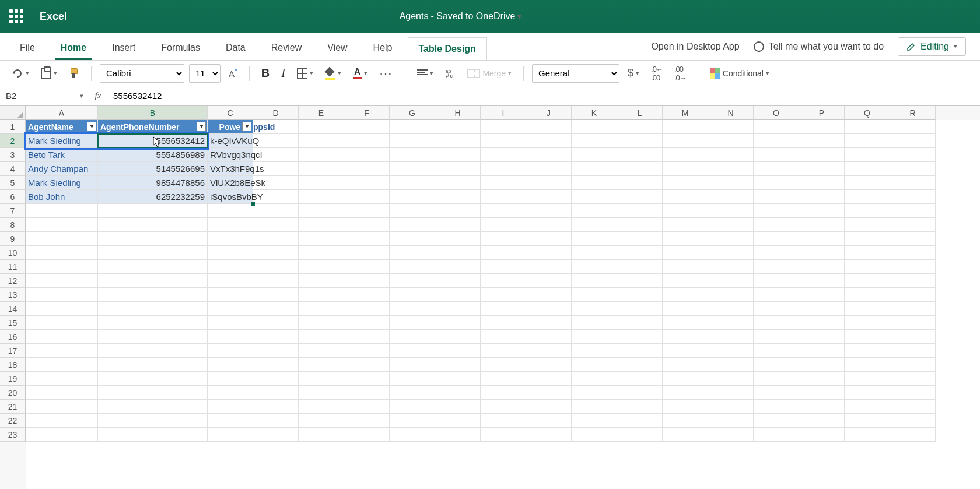 Image resolution: width=980 pixels, height=489 pixels. What do you see at coordinates (412, 379) in the screenshot?
I see `cell-G19` at bounding box center [412, 379].